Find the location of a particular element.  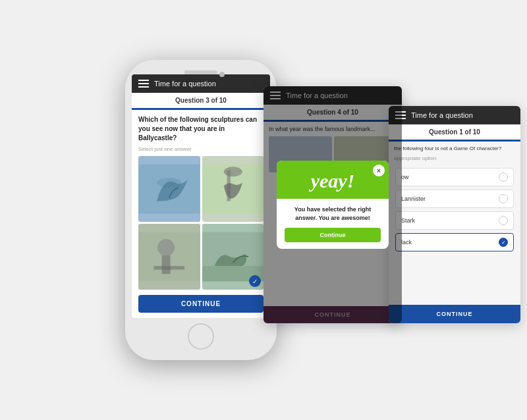

phone1-image-grid is located at coordinates (201, 223).